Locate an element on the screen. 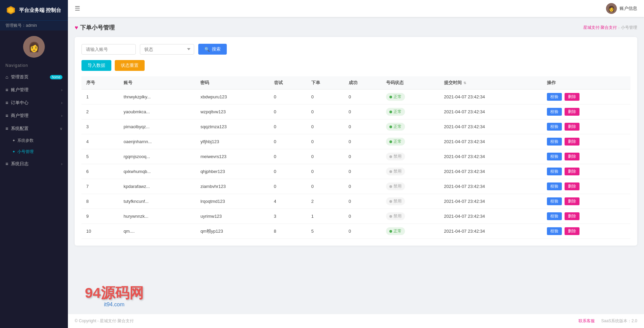 This screenshot has height=328, width=644. page-header: ♥ 下单小号管理 星城支付·聚合支付 › 小号管理 is located at coordinates (356, 28).